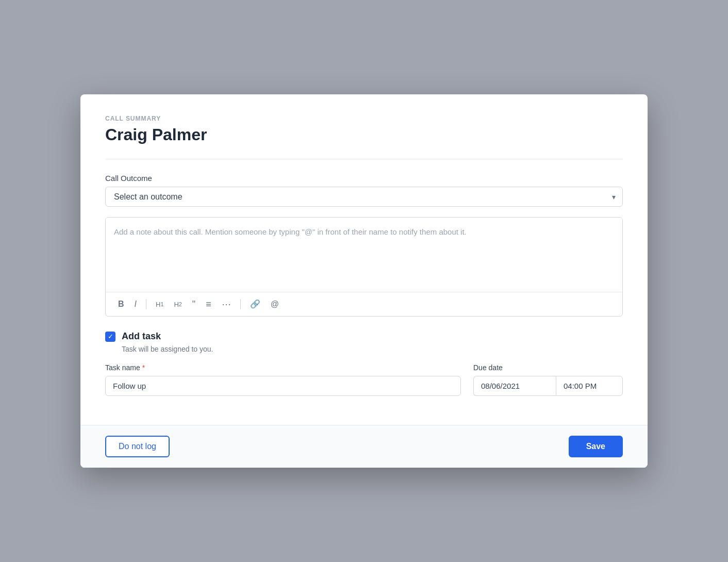 This screenshot has height=562, width=728. Describe the element at coordinates (275, 304) in the screenshot. I see `mention-button: @` at that location.